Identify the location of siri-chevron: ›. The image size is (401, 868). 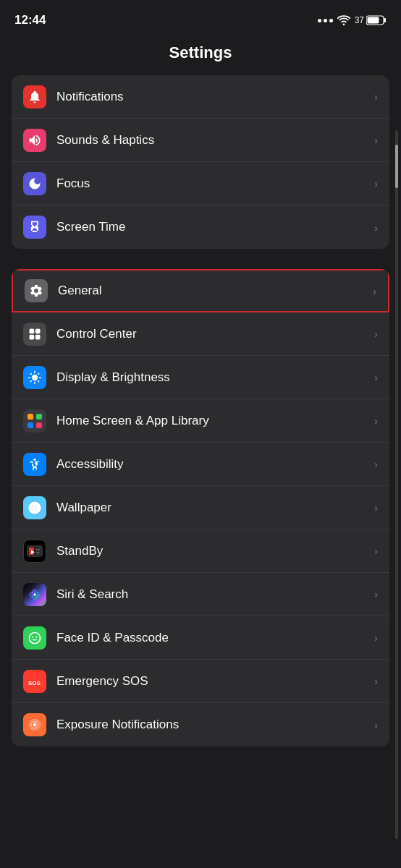
(376, 595).